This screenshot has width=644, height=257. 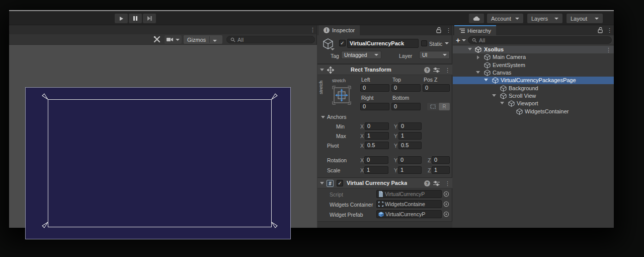 What do you see at coordinates (435, 55) in the screenshot?
I see `layer-dropdown: UI` at bounding box center [435, 55].